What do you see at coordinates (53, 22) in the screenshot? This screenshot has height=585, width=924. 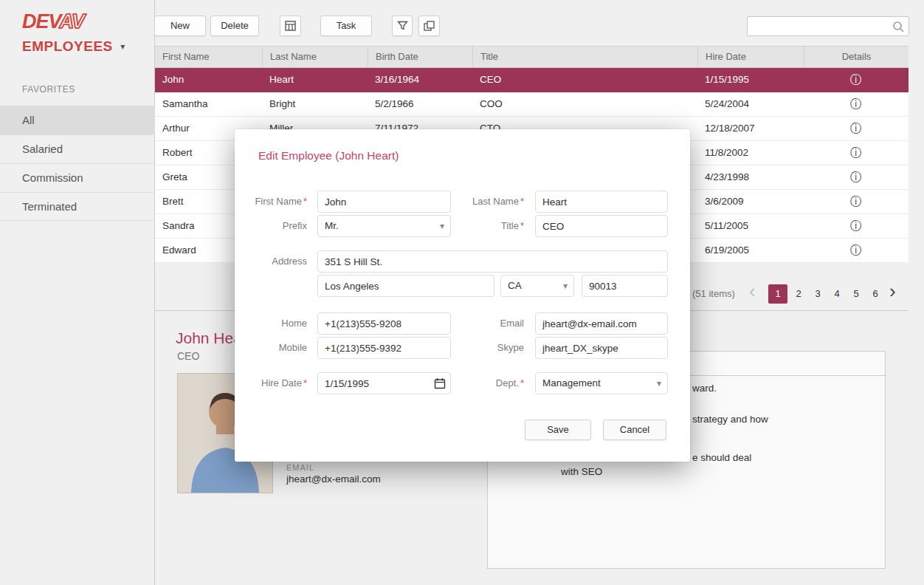 I see `devav-logo: DEVAV` at bounding box center [53, 22].